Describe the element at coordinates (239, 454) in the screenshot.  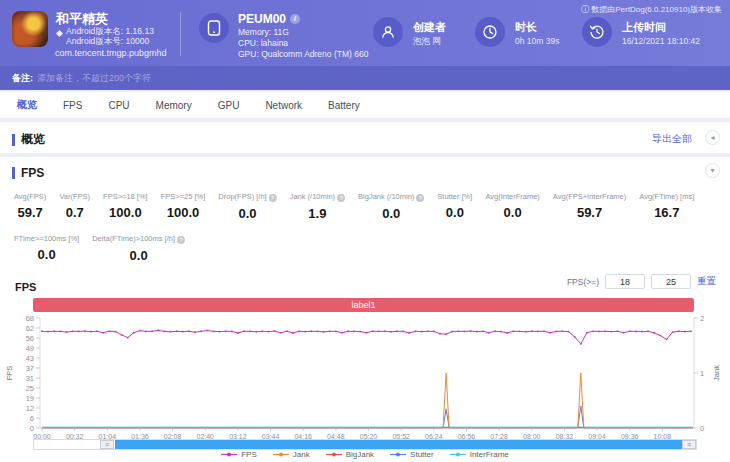
I see `legend-item-FPS: FPS` at that location.